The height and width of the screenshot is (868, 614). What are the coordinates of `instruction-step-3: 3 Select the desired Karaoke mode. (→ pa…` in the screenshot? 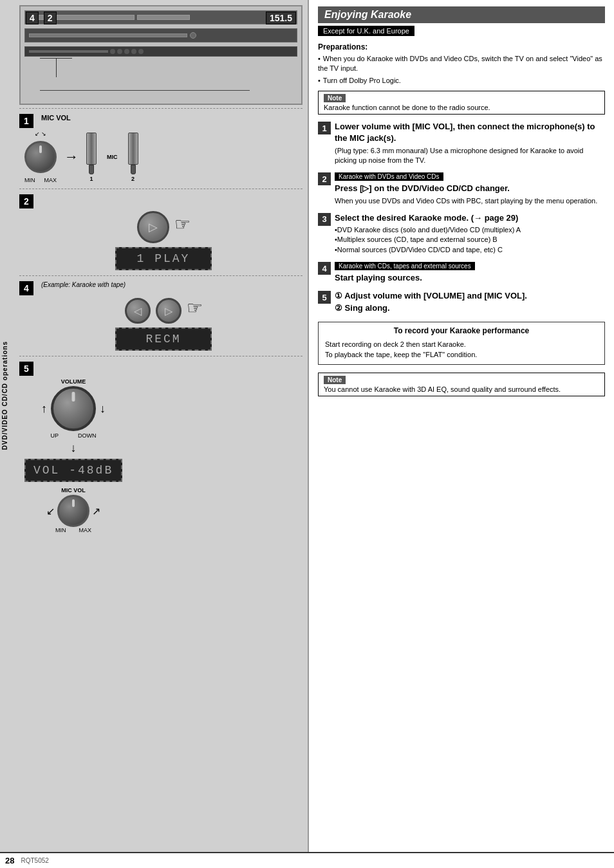 It's located at (461, 234).